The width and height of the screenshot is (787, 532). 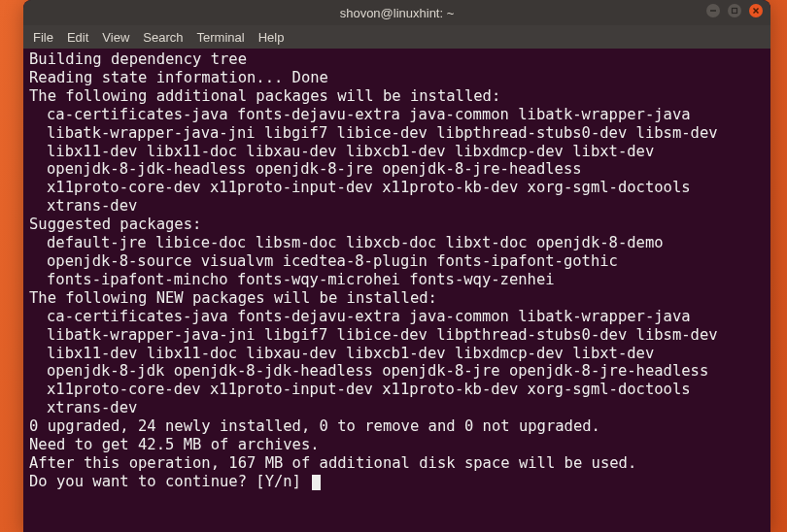 I want to click on output-line: Reading state information... Done, so click(x=396, y=78).